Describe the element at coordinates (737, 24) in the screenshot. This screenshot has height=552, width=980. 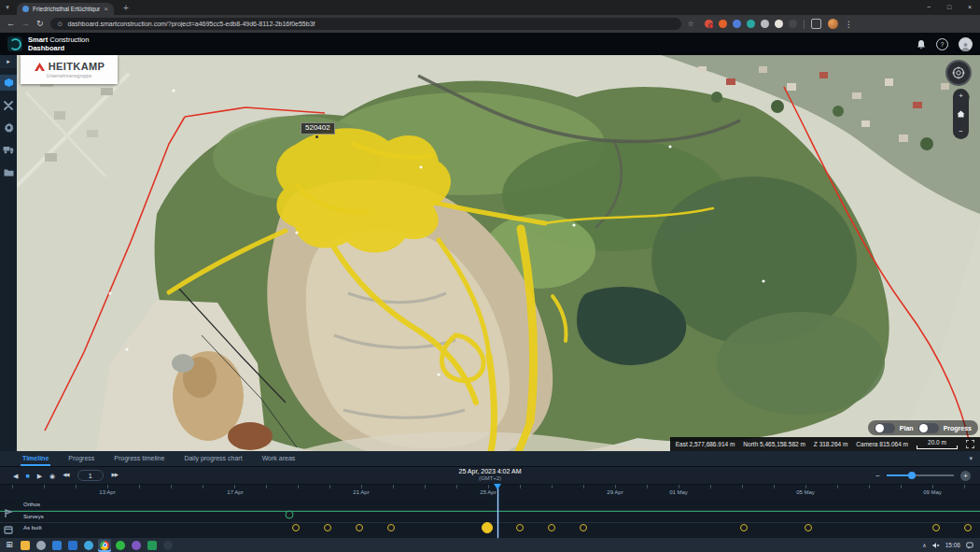
I see `extension-icon-blue` at that location.